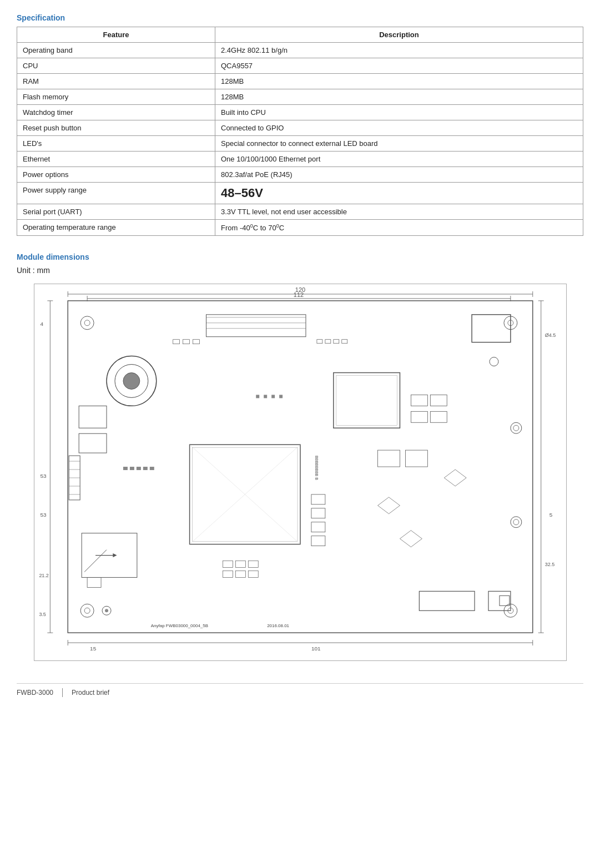 The height and width of the screenshot is (868, 600). What do you see at coordinates (300, 212) in the screenshot?
I see `table-row: Serial port (UART)3.3V TTL level, not en…` at bounding box center [300, 212].